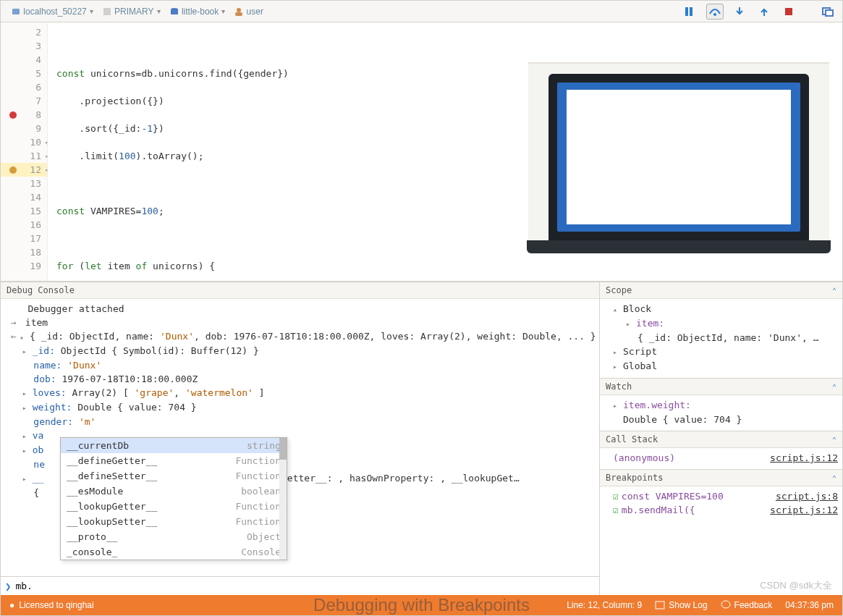  Describe the element at coordinates (789, 12) in the screenshot. I see `stop-icon` at that location.